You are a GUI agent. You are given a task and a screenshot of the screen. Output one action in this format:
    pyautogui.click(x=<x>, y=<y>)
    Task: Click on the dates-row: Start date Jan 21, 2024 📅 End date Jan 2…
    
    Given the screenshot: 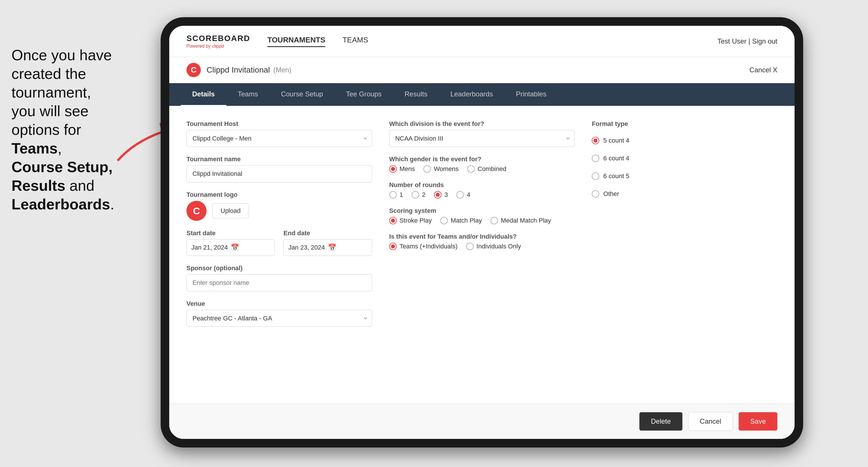 What is the action you would take?
    pyautogui.click(x=279, y=243)
    